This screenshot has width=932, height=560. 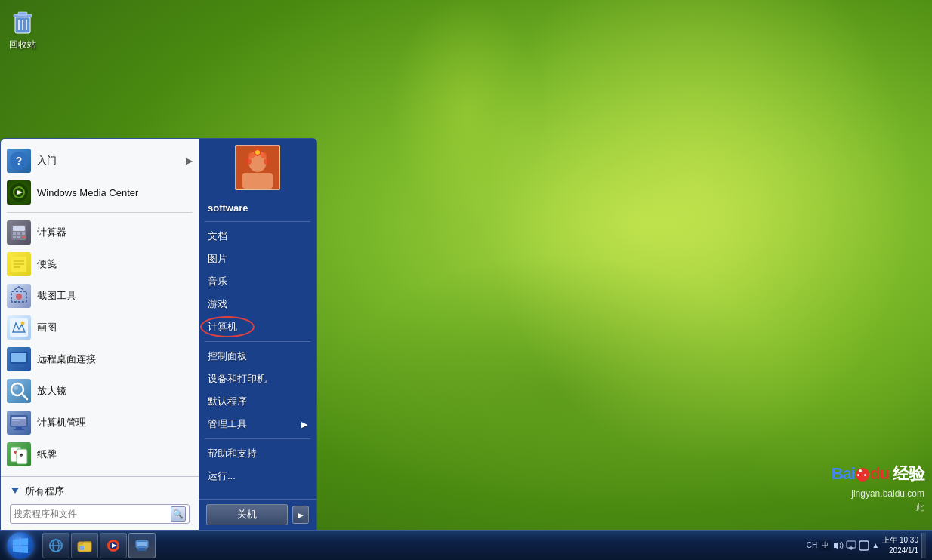 I want to click on right-menu-item-defaults: 默认程序, so click(x=258, y=402).